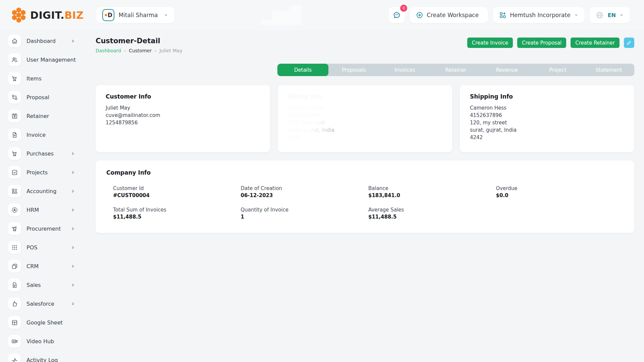  I want to click on billing-street: 120, my street, so click(365, 123).